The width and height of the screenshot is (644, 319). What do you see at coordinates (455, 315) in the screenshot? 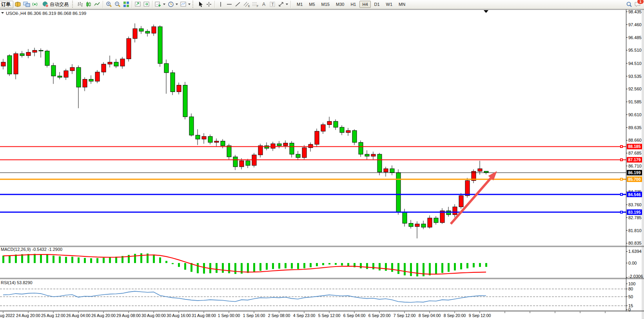
I see `time-axis-label: 8 Sep 20:00` at bounding box center [455, 315].